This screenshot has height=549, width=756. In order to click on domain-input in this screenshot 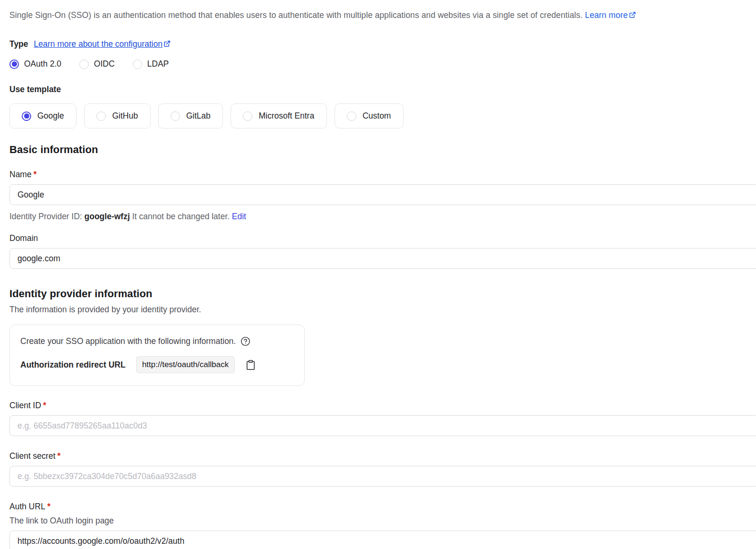, I will do `click(383, 258)`.